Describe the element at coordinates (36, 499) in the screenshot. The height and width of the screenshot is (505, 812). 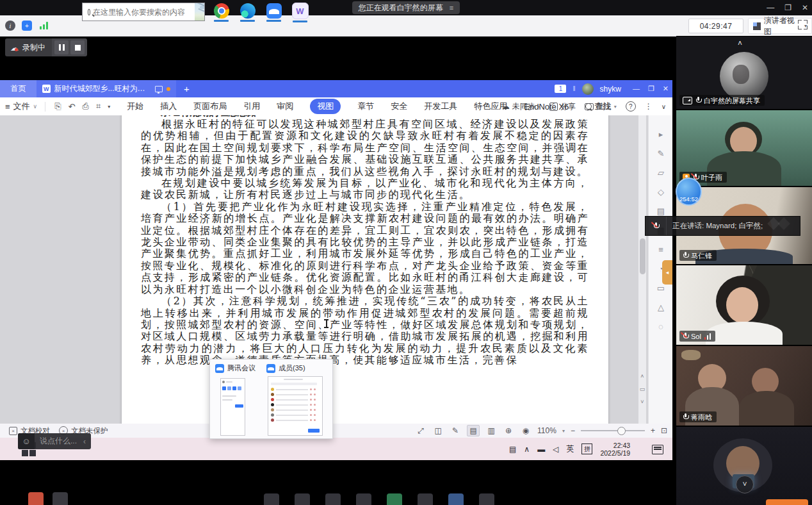
I see `mic-toolbar-icon` at that location.